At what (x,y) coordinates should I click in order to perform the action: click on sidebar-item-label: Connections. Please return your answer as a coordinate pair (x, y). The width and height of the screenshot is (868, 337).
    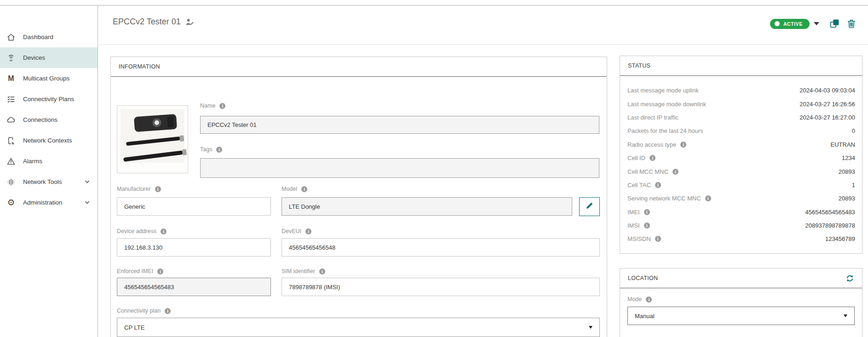
    Looking at the image, I should click on (40, 120).